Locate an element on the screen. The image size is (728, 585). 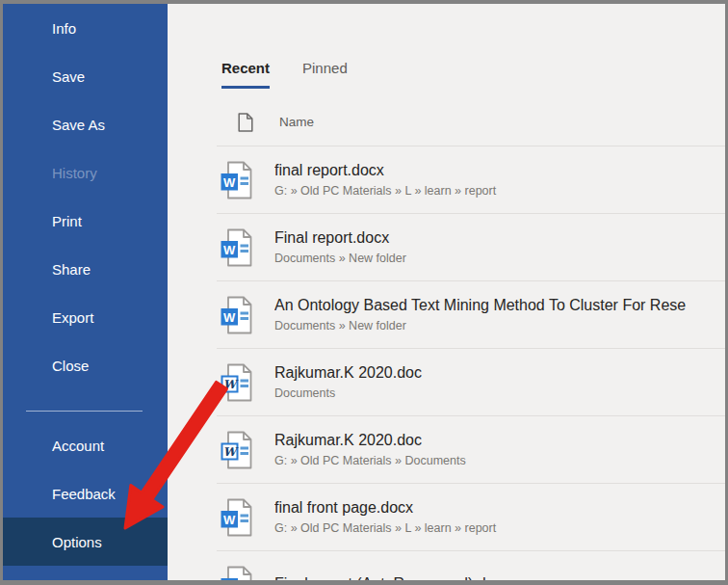
sidebar-item-export: Export is located at coordinates (85, 317).